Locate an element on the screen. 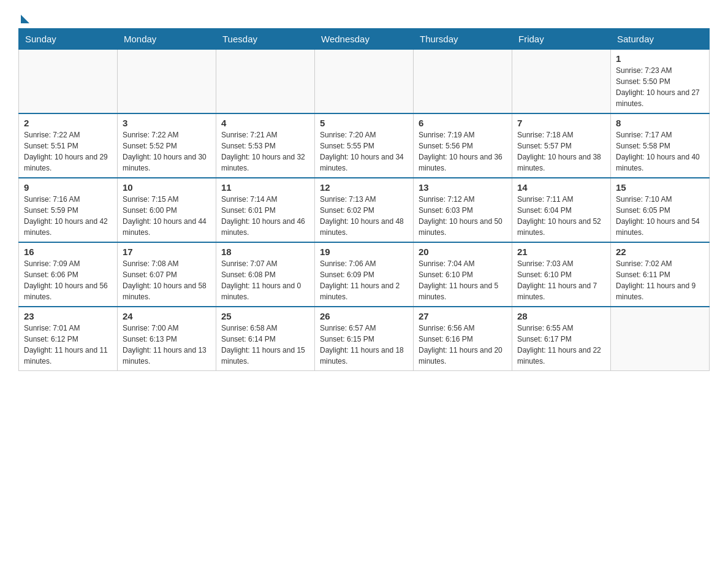  day-number: 25 is located at coordinates (265, 316).